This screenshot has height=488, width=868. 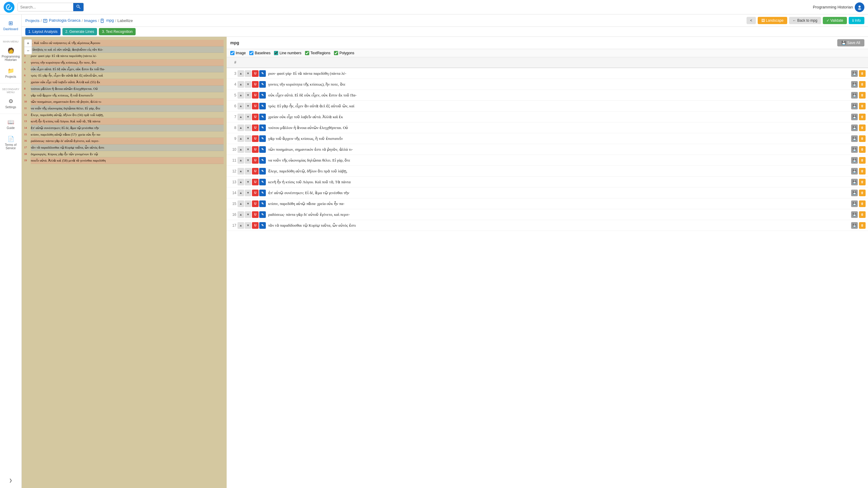 What do you see at coordinates (28, 43) in the screenshot?
I see `zoom-in-btn: +` at bounding box center [28, 43].